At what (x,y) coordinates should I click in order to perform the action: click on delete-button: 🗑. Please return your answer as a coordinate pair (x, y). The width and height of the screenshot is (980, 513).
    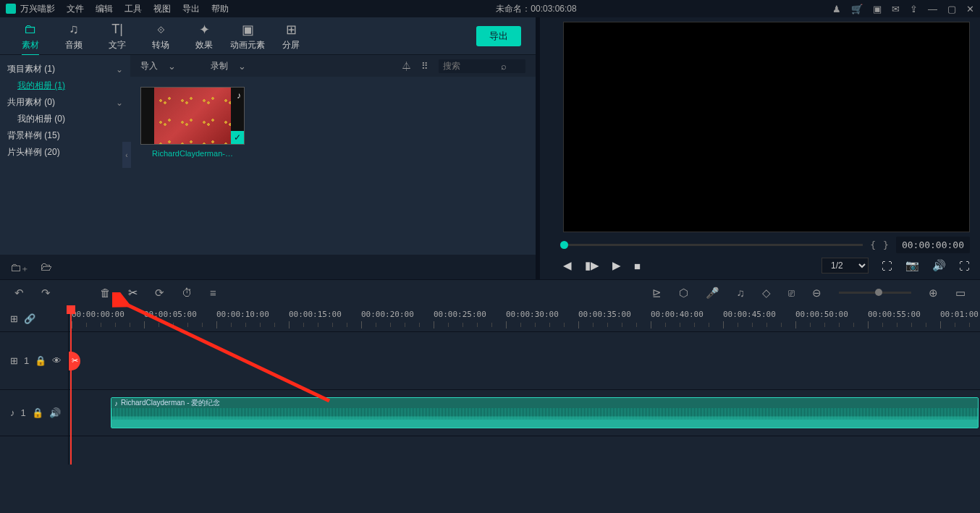
    Looking at the image, I should click on (106, 292).